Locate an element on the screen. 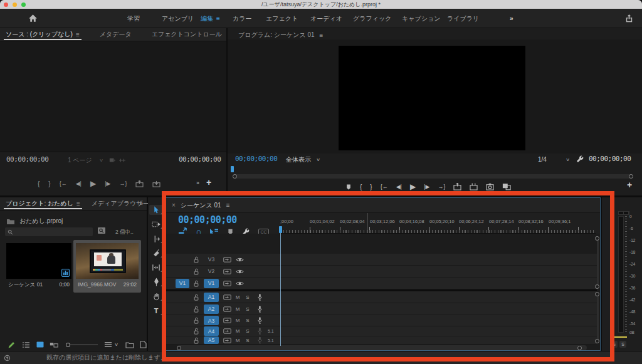 Image resolution: width=642 pixels, height=364 pixels. type-tool: T is located at coordinates (156, 311).